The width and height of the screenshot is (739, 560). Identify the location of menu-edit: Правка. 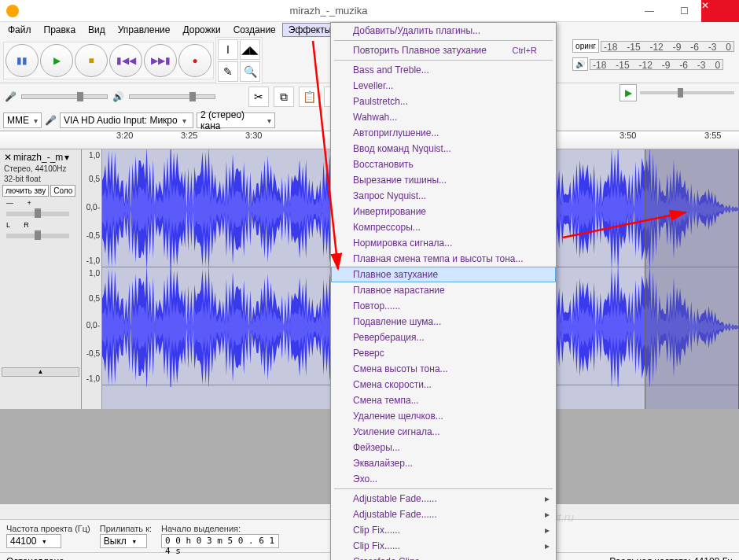
(60, 30).